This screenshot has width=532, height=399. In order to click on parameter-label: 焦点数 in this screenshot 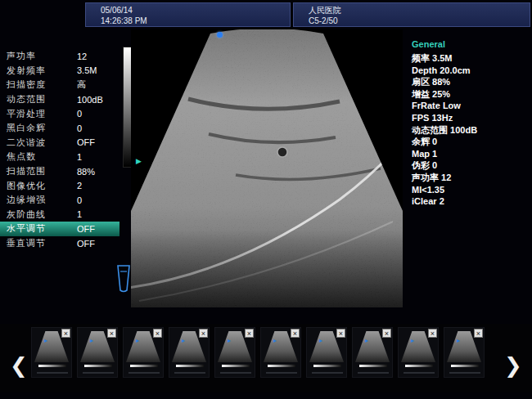, I will do `click(42, 157)`.